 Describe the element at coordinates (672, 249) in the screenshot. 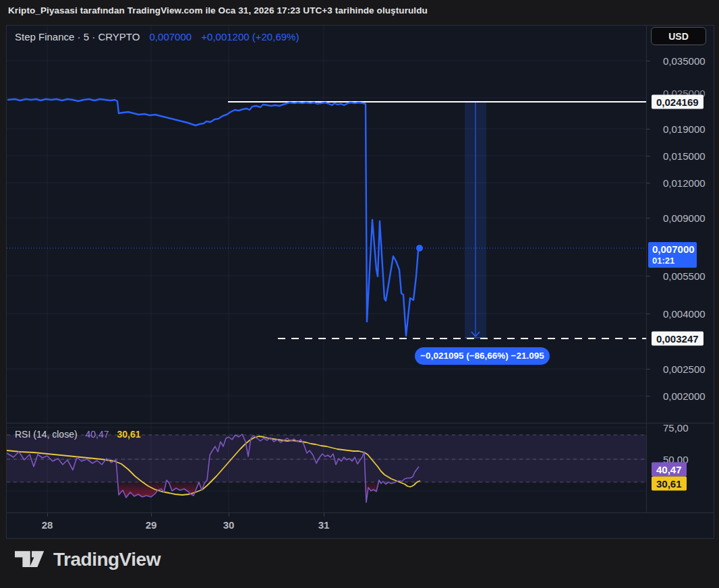

I see `current-price-value: 0,007000` at that location.